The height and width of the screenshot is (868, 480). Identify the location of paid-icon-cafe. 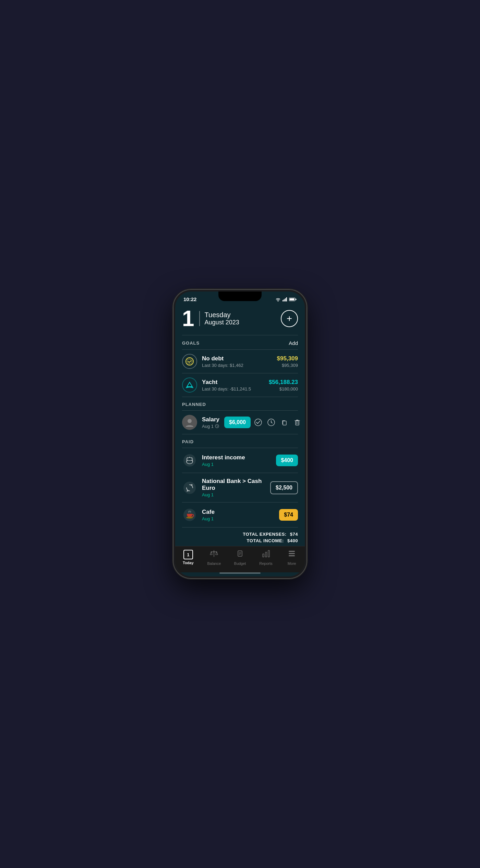
(190, 515).